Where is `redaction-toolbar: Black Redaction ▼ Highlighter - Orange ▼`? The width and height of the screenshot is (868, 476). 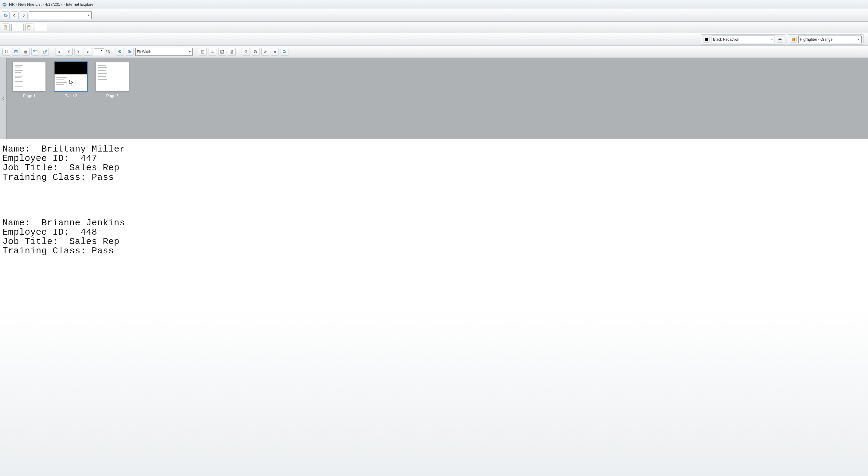 redaction-toolbar: Black Redaction ▼ Highlighter - Orange ▼ is located at coordinates (434, 39).